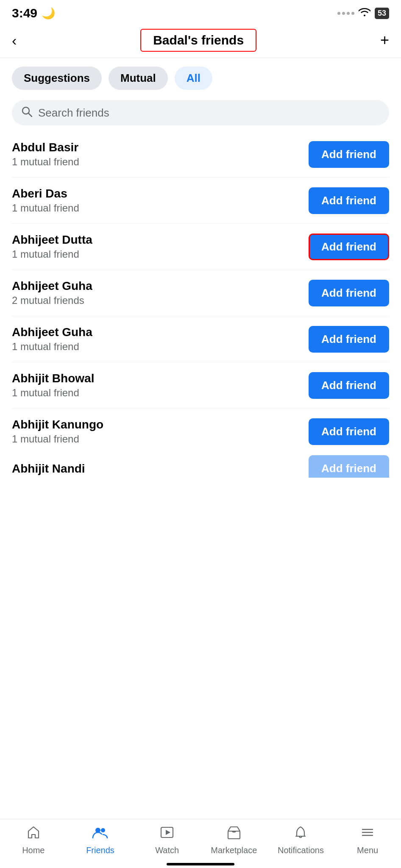 This screenshot has width=401, height=868. Describe the element at coordinates (200, 466) in the screenshot. I see `partial-friend-section: Abhijit Nandi Add friend` at that location.